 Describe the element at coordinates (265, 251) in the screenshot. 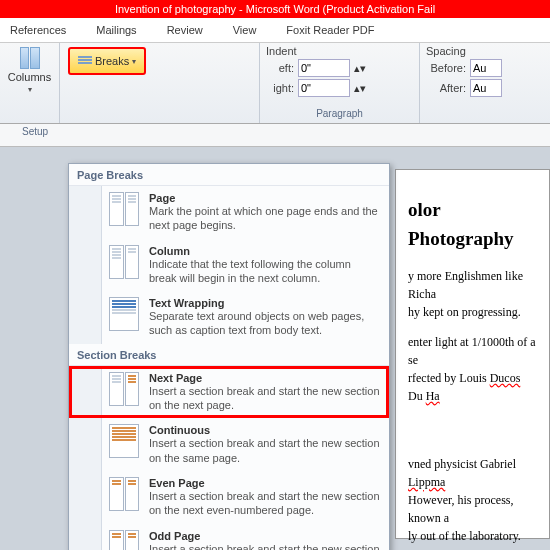

I see `menu-item-title: Column` at that location.